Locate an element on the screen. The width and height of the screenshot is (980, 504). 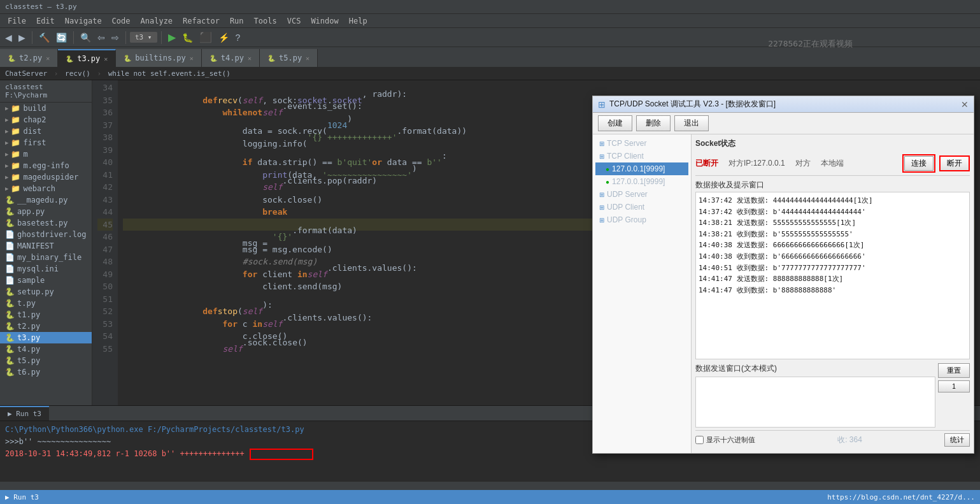
tab-t5py: 🐍 t5.py ✕ is located at coordinates (289, 58).